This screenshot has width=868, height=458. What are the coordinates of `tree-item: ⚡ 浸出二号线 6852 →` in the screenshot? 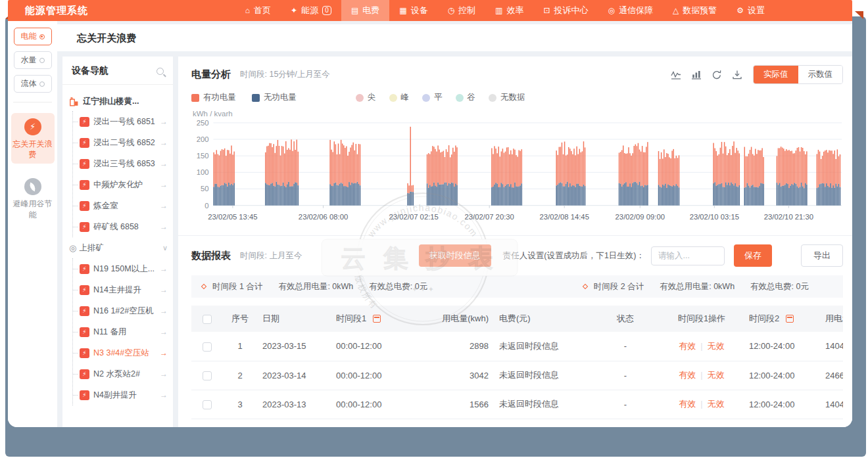 It's located at (120, 143).